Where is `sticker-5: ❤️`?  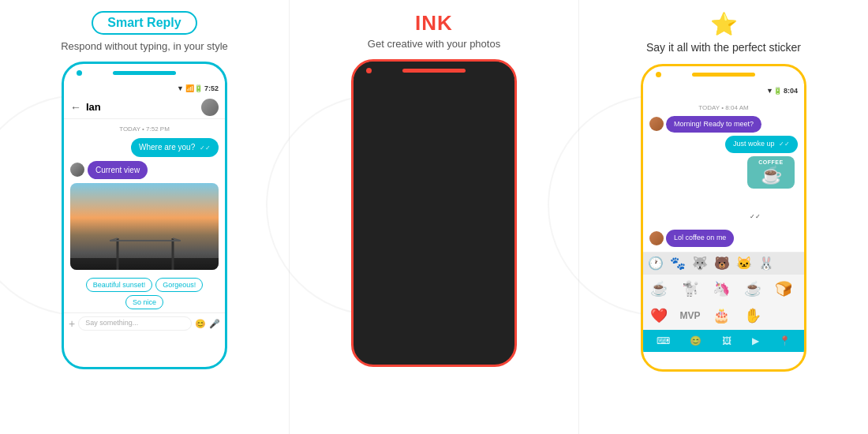 sticker-5: ❤️ is located at coordinates (659, 316).